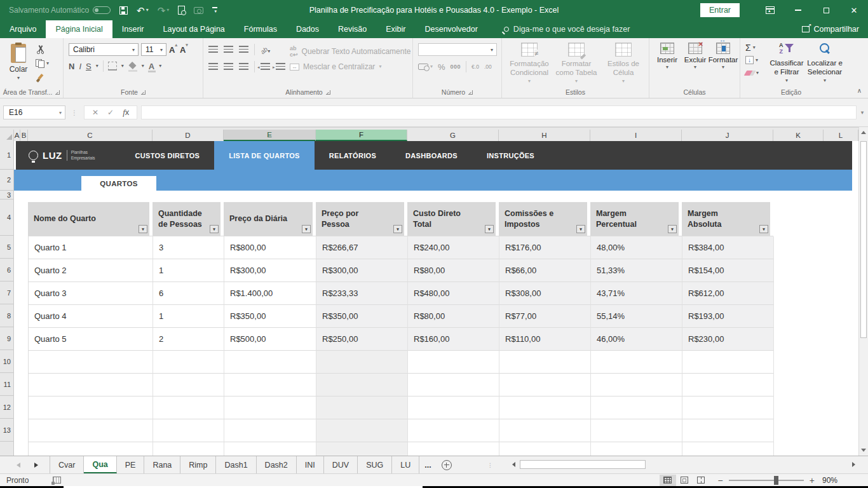 Image resolution: width=868 pixels, height=488 pixels. Describe the element at coordinates (451, 29) in the screenshot. I see `ribbon-tab-desenvolvedor: Desenvolvedor` at that location.